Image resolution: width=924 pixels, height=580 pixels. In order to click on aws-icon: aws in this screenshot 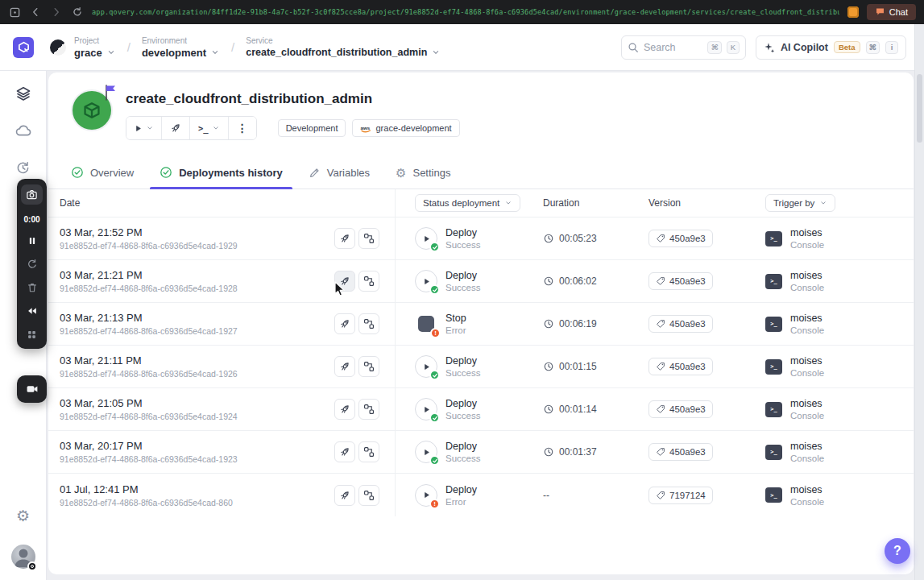, I will do `click(366, 129)`.